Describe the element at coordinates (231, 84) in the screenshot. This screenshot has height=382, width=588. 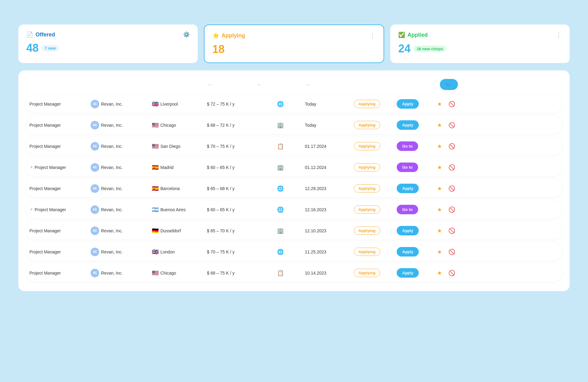
I see `col-salary: ↑↓` at that location.